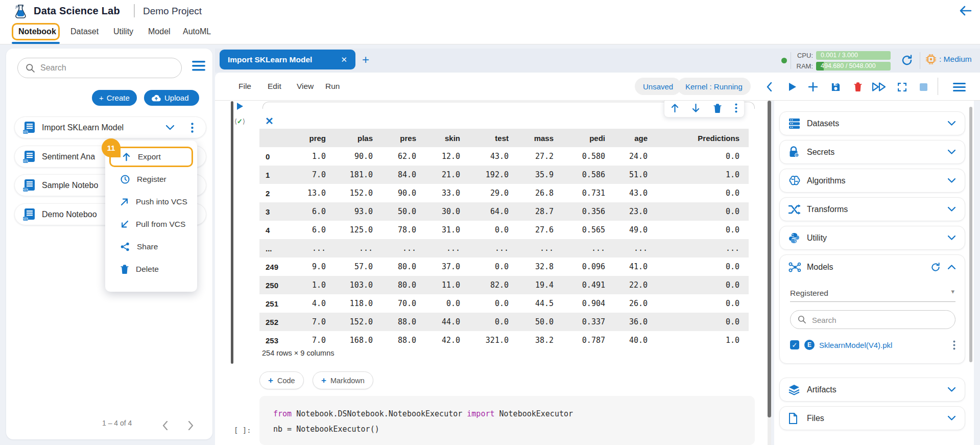  What do you see at coordinates (403, 138) in the screenshot?
I see `column-header: pres` at bounding box center [403, 138].